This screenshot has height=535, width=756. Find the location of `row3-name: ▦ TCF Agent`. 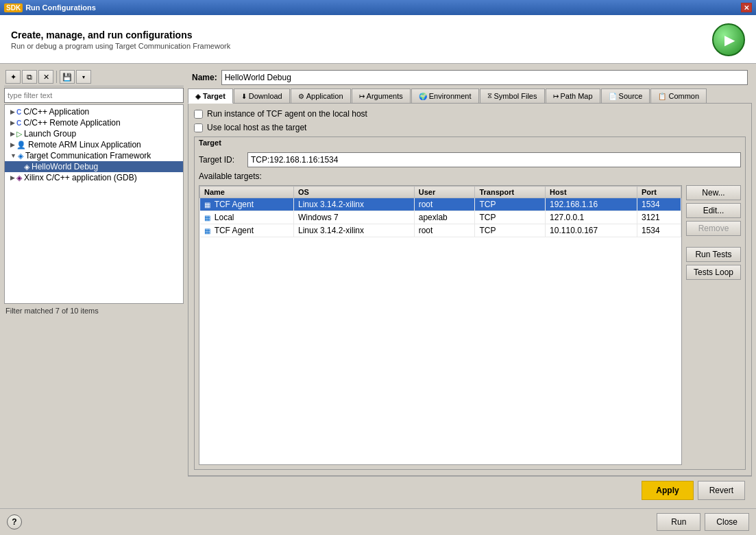

row3-name: ▦ TCF Agent is located at coordinates (247, 230).